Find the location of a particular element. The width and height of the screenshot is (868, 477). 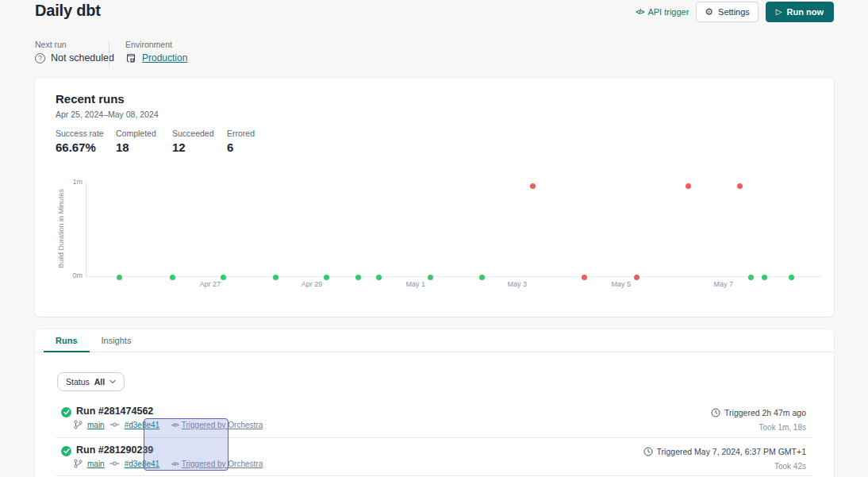

stat-errored: Errored 6 is located at coordinates (241, 141).